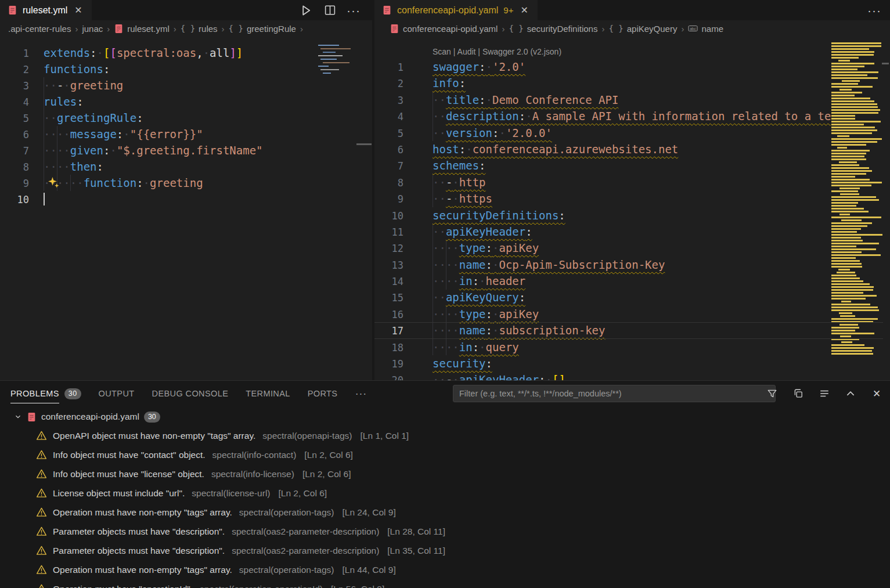 Image resolution: width=890 pixels, height=588 pixels. I want to click on problems-filter-input, so click(614, 394).